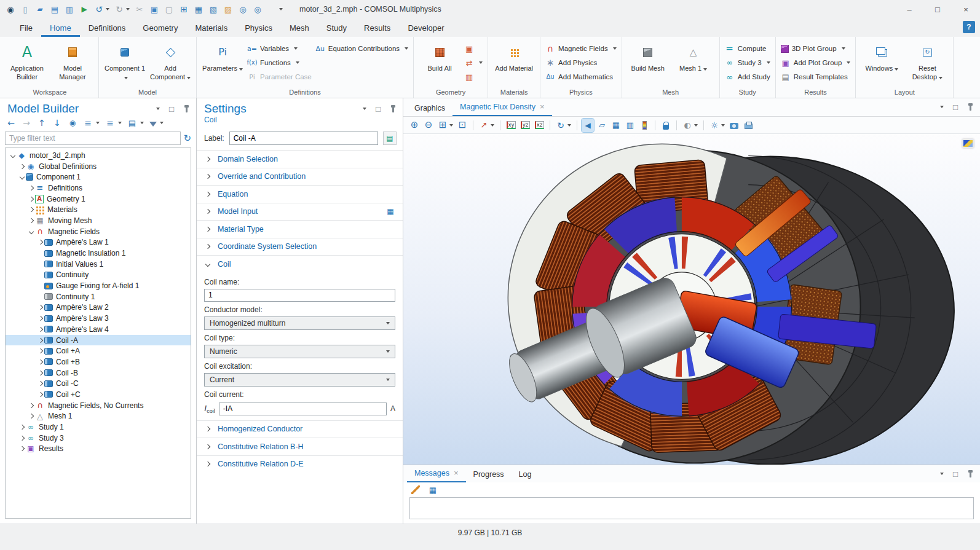 Image resolution: width=980 pixels, height=550 pixels. What do you see at coordinates (160, 28) in the screenshot?
I see `menu-geometry: Geometry` at bounding box center [160, 28].